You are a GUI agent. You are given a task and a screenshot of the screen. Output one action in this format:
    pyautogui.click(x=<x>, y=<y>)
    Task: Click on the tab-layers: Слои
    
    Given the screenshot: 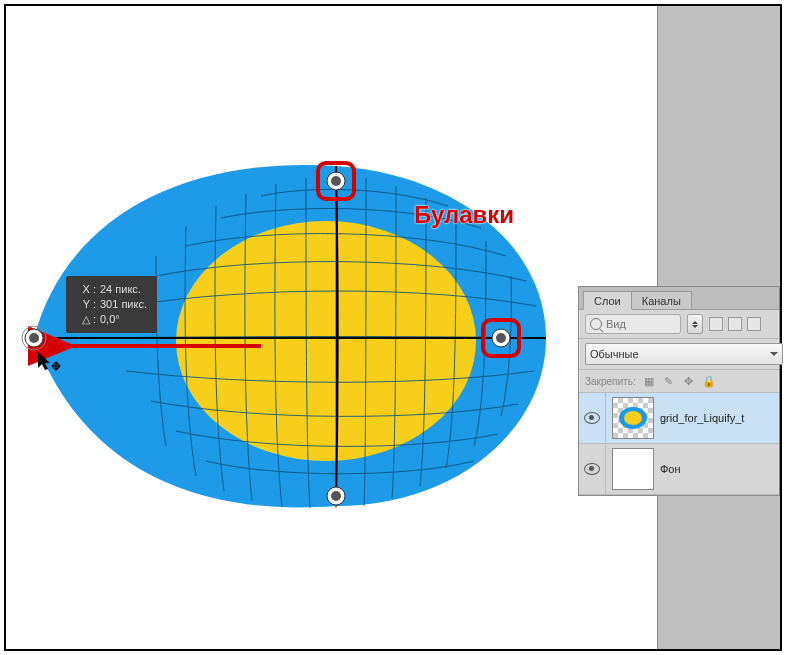 What is the action you would take?
    pyautogui.click(x=608, y=300)
    